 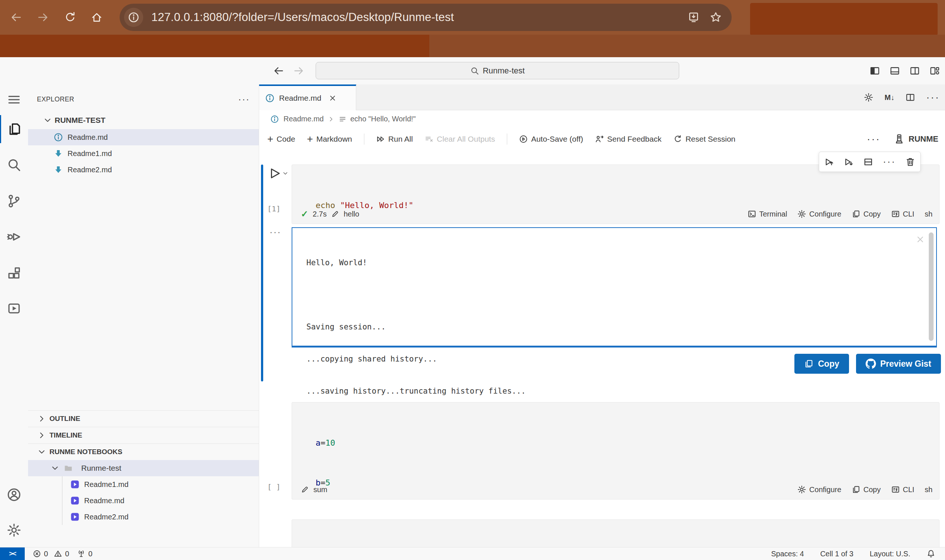 I want to click on cell-more-actions-icon: ···, so click(x=890, y=162).